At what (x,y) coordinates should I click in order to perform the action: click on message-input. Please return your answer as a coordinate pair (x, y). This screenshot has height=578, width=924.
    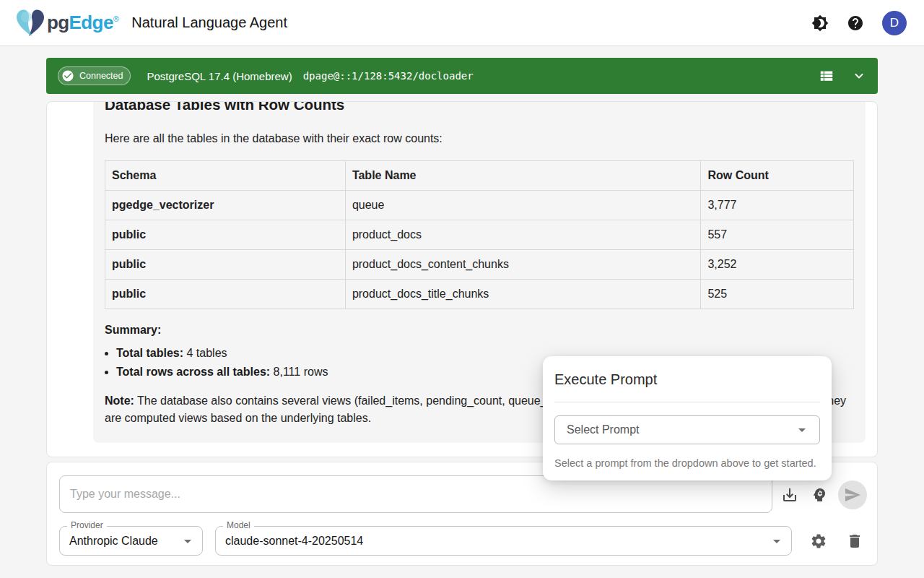
    Looking at the image, I should click on (416, 494).